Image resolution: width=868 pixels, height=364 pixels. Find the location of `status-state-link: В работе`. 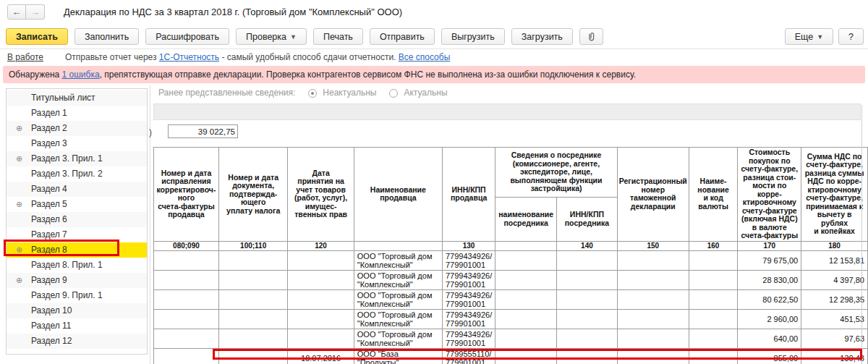

status-state-link: В работе is located at coordinates (25, 57).